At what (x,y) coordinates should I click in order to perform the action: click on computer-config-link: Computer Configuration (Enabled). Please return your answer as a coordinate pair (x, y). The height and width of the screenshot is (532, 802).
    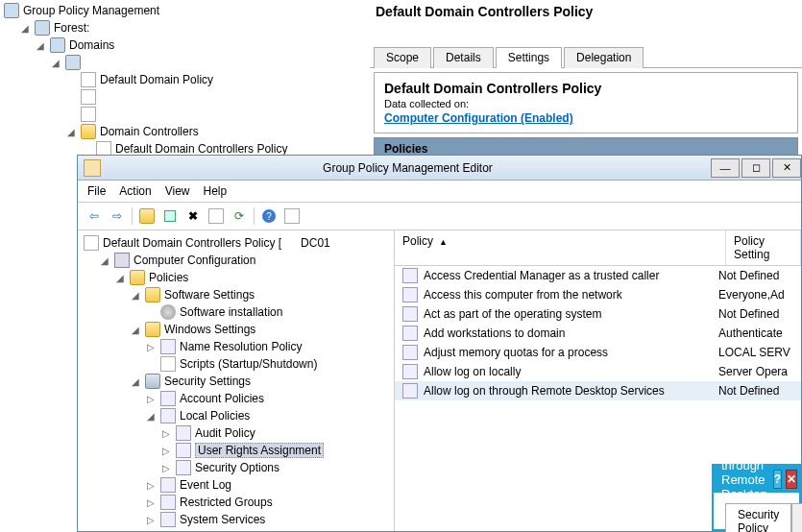
    Looking at the image, I should click on (478, 118).